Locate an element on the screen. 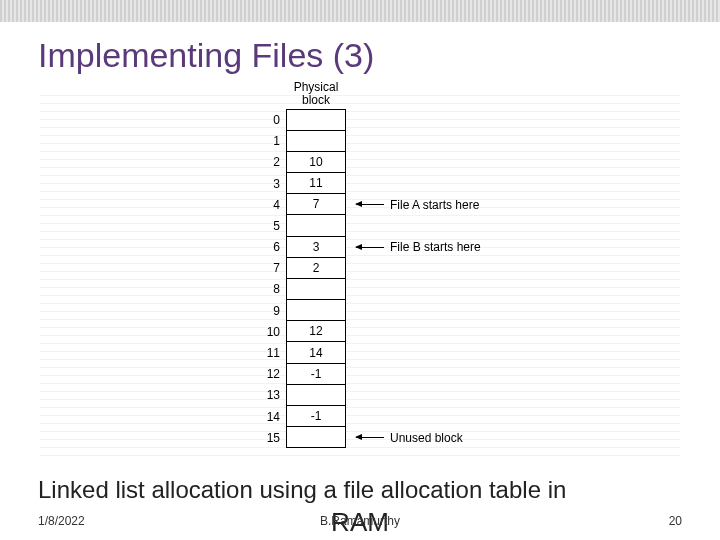 The image size is (720, 540). table-row: 8 is located at coordinates (360, 290).